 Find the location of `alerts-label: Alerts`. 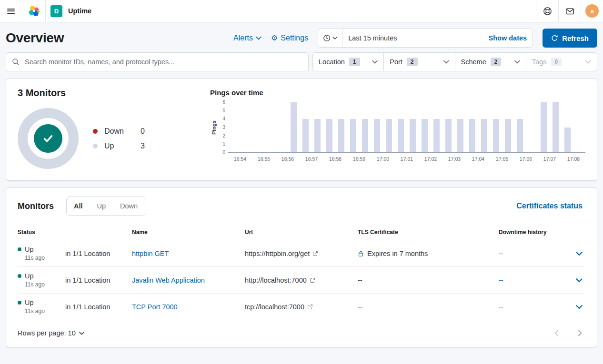

alerts-label: Alerts is located at coordinates (243, 38).